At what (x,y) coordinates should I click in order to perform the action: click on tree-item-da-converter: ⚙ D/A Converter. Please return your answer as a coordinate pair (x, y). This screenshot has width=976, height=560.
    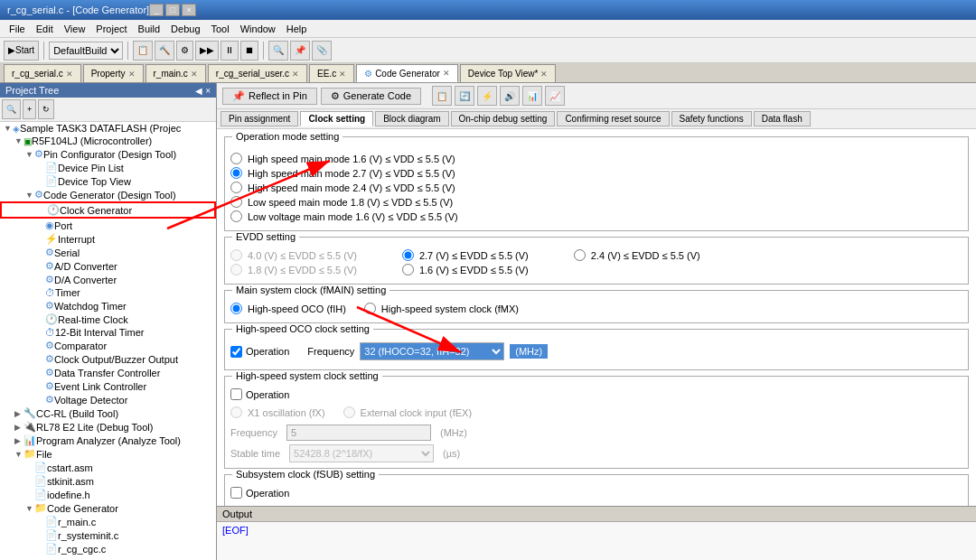
    Looking at the image, I should click on (108, 280).